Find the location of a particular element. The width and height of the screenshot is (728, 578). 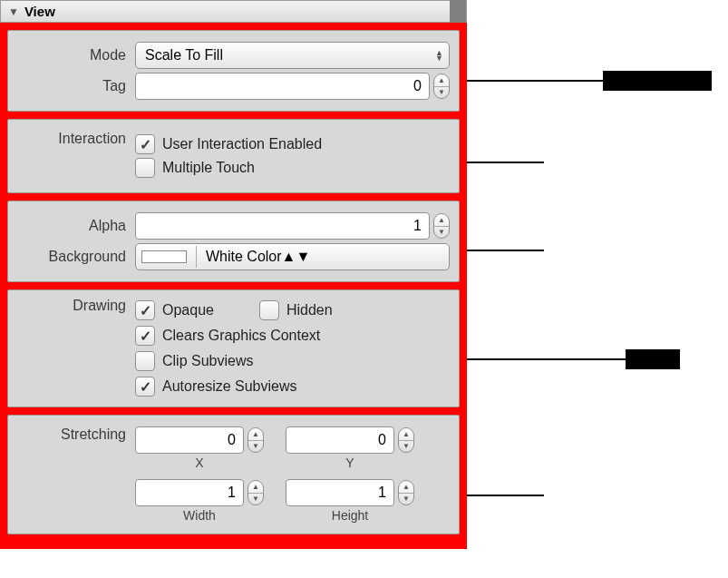

section-alpha: Alpha 1 ▲ ▼ Background White Color ▲▼ is located at coordinates (234, 241).